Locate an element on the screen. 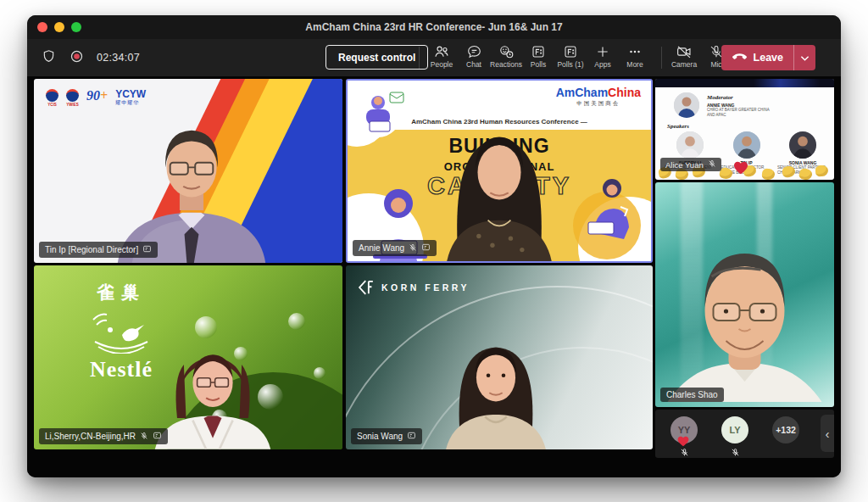  video-tile-charles-shao: Charles Shao is located at coordinates (744, 295).